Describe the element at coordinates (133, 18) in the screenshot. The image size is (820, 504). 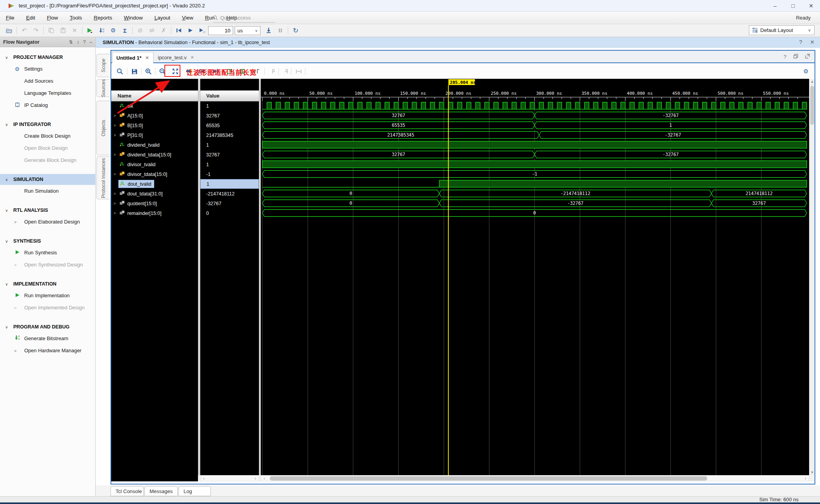
I see `menu-window: Window` at that location.